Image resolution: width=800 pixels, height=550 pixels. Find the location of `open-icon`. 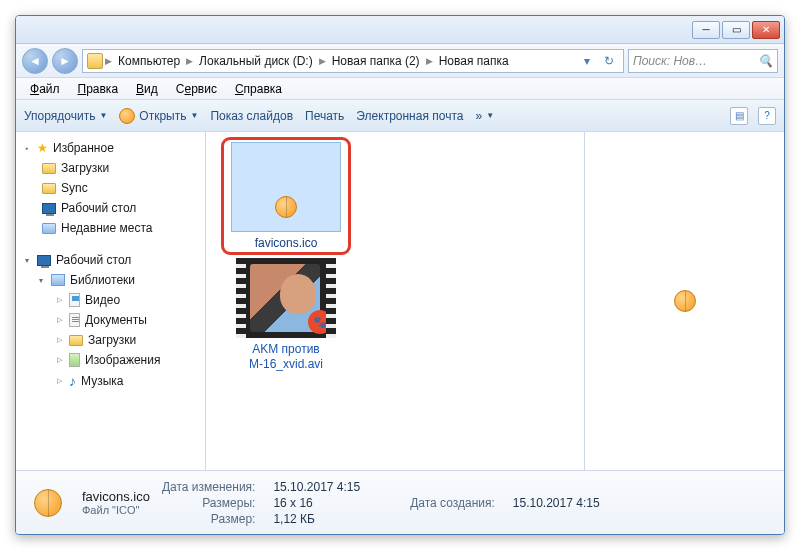

open-icon is located at coordinates (127, 116).